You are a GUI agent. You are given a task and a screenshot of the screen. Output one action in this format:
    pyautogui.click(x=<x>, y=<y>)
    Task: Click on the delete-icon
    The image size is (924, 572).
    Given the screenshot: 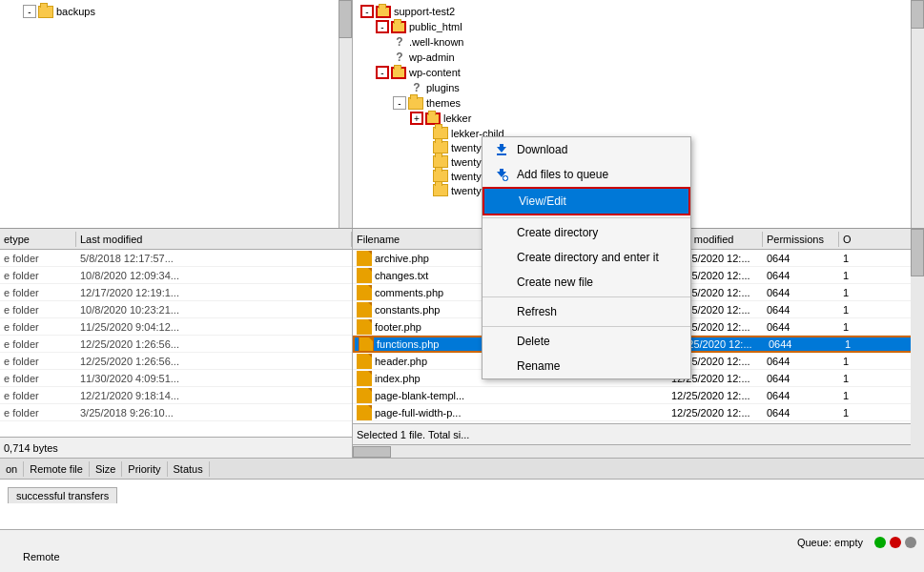 What is the action you would take?
    pyautogui.click(x=502, y=341)
    